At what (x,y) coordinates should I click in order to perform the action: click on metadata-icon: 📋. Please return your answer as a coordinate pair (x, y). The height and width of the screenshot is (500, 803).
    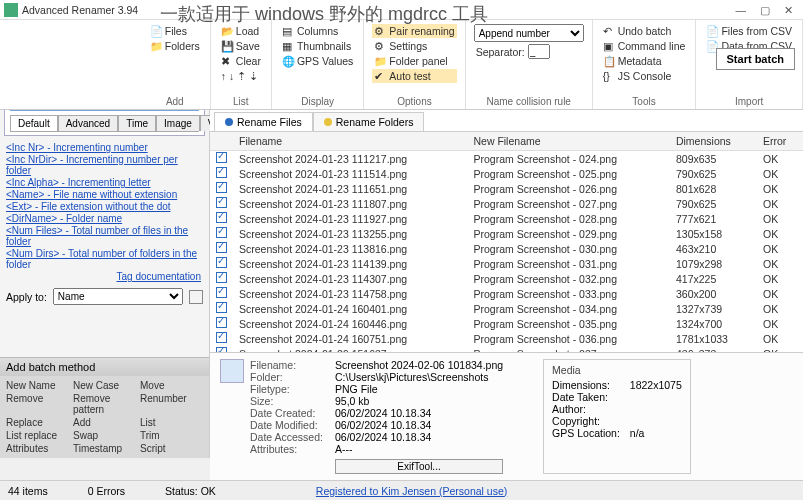
    Looking at the image, I should click on (609, 61).